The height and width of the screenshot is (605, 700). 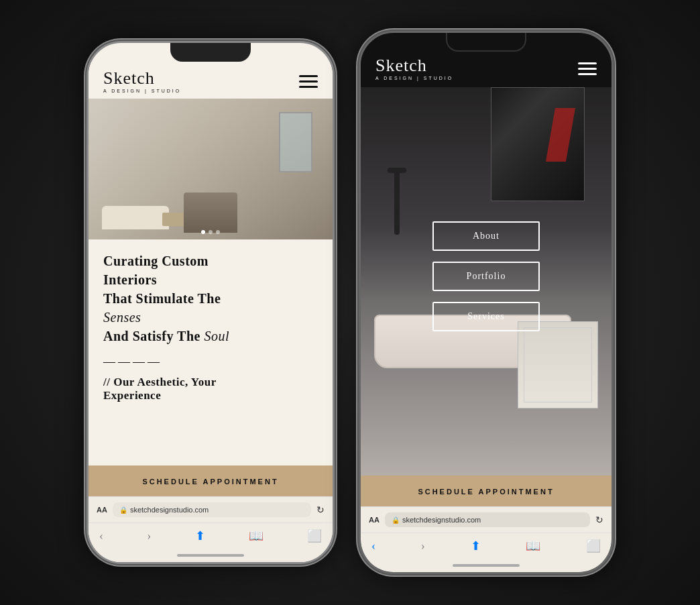 I want to click on phone-2-home-bar, so click(x=486, y=565).